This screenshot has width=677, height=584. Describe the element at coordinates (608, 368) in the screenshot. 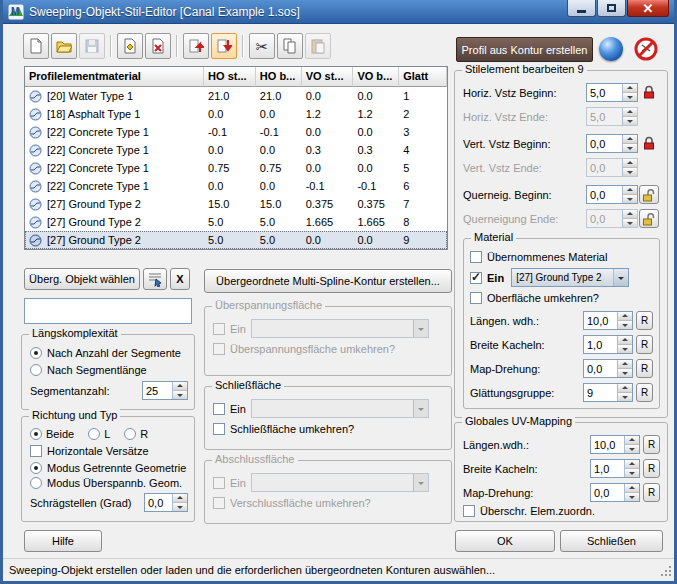

I see `map-drehung-spinner: 0,0` at that location.